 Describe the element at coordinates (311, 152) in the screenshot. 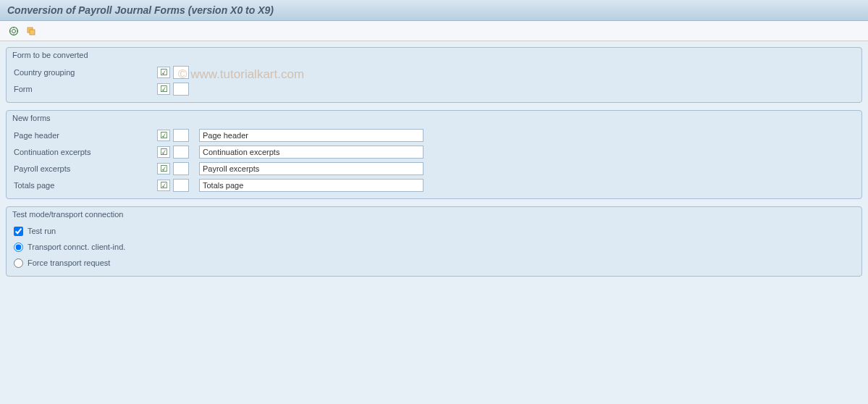

I see `continuation-text-input` at that location.